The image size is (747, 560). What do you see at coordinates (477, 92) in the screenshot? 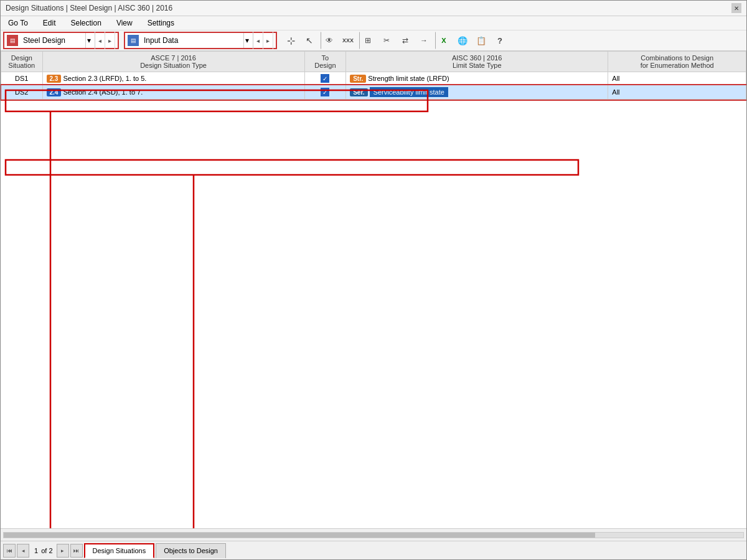
I see `ds2-limitstate-cell: Ser. Serviceability limit state` at bounding box center [477, 92].